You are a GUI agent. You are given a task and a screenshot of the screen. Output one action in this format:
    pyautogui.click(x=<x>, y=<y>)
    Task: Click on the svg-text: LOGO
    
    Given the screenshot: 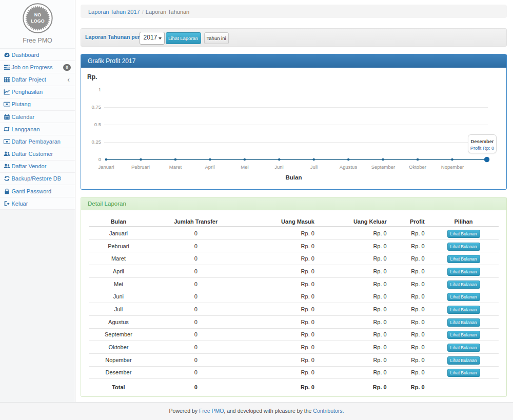 What is the action you would take?
    pyautogui.click(x=37, y=21)
    